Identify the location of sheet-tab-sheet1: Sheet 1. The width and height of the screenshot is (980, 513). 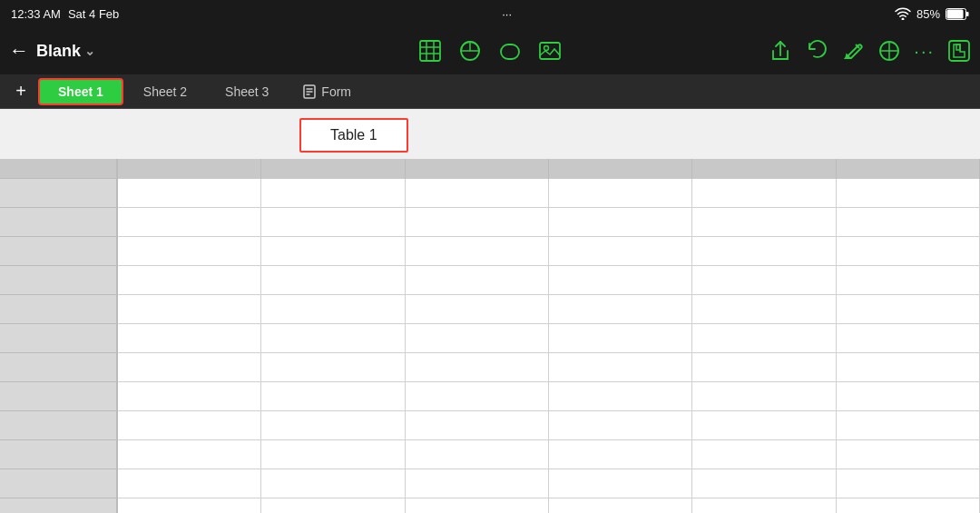
(81, 92).